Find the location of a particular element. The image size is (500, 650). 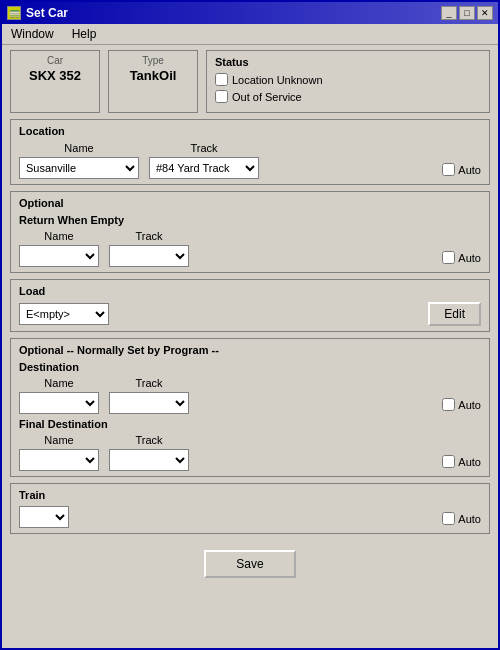

load-section: Load E<mpty> Edit is located at coordinates (250, 306).